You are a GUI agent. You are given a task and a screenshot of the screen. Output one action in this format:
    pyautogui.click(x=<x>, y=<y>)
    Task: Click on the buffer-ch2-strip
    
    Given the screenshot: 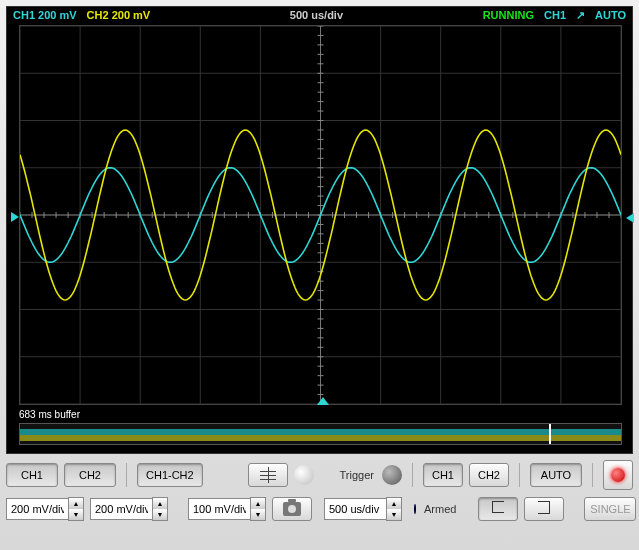 What is the action you would take?
    pyautogui.click(x=320, y=438)
    